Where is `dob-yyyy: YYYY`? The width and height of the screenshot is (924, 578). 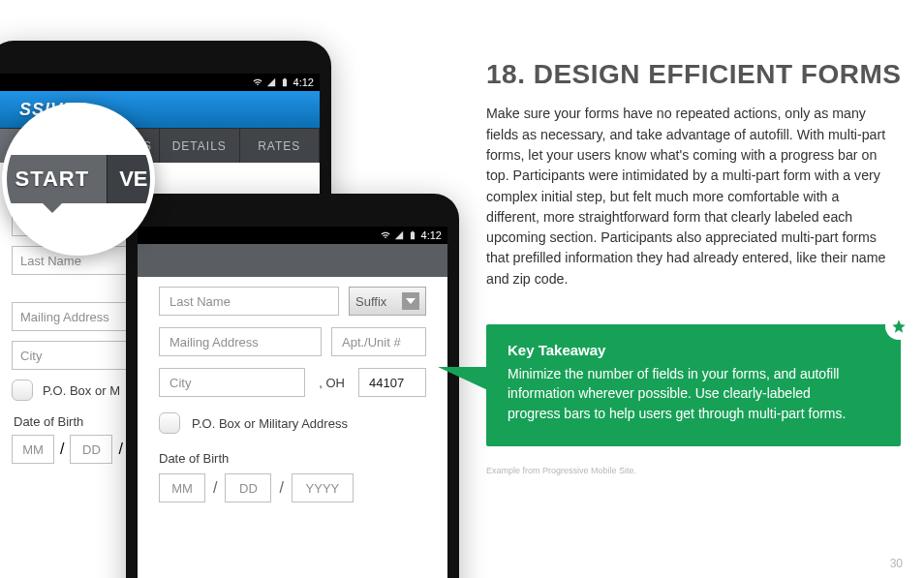
dob-yyyy: YYYY is located at coordinates (323, 488).